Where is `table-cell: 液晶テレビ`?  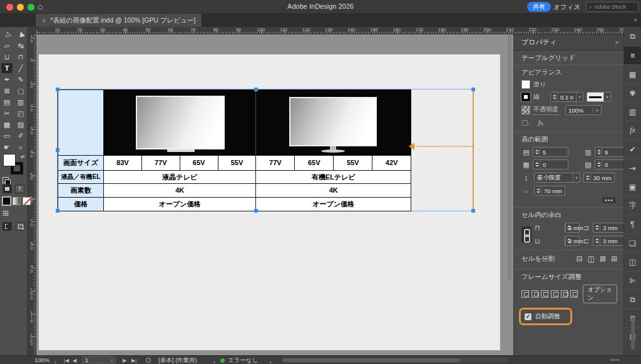 table-cell: 液晶テレビ is located at coordinates (180, 178).